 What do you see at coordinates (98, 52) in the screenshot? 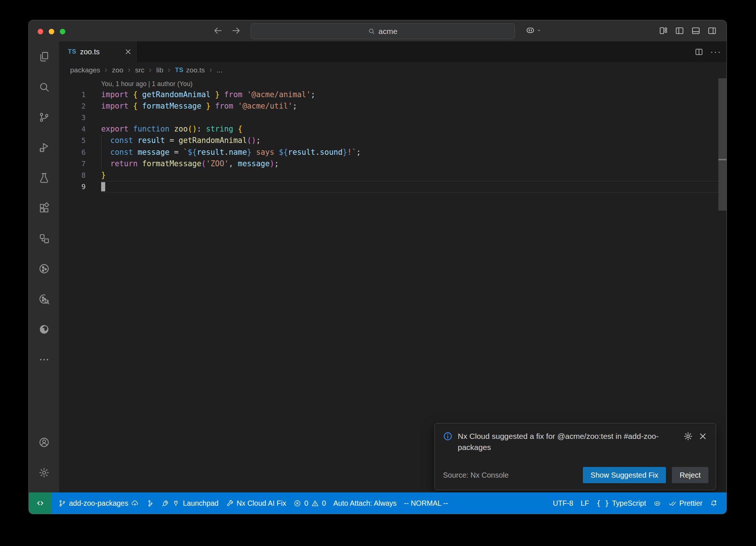
I see `tab-zoo-ts: TS zoo.ts` at bounding box center [98, 52].